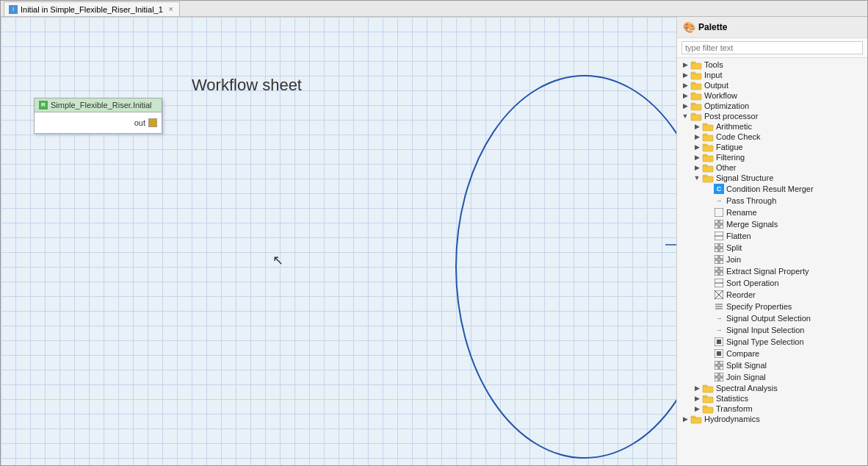  Describe the element at coordinates (742, 212) in the screenshot. I see `rename-label: Rename` at that location.